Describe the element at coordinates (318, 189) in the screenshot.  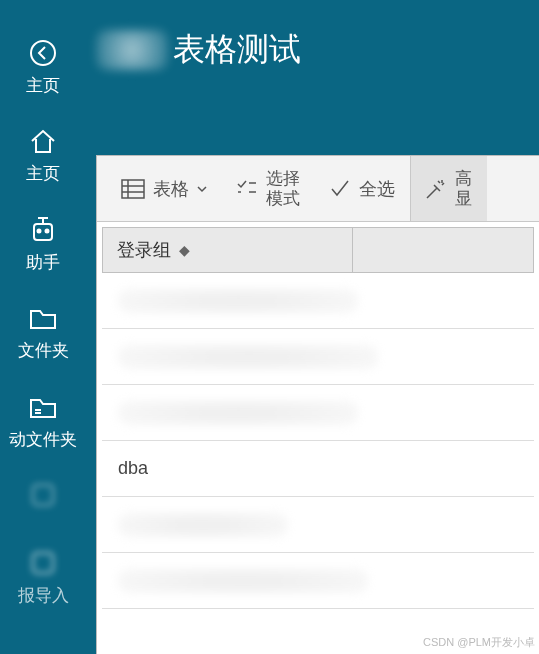
I see `toolbar: 表格 选择 模式` at that location.